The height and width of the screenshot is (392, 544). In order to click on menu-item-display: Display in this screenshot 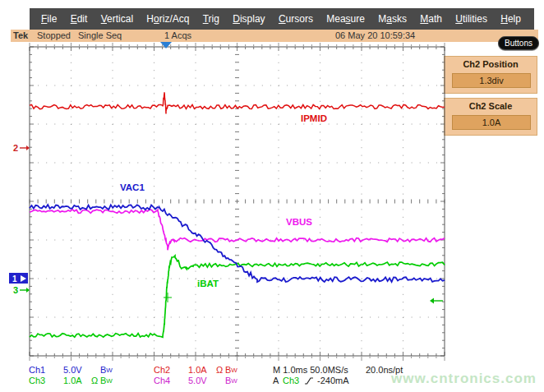, I will do `click(248, 19)`.